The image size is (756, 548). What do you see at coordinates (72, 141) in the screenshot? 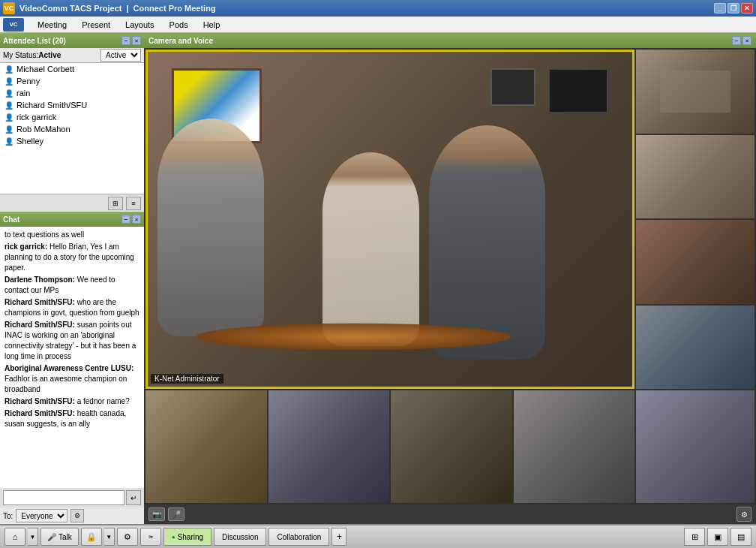
I see `list-item: 👤 Shelley` at bounding box center [72, 141].